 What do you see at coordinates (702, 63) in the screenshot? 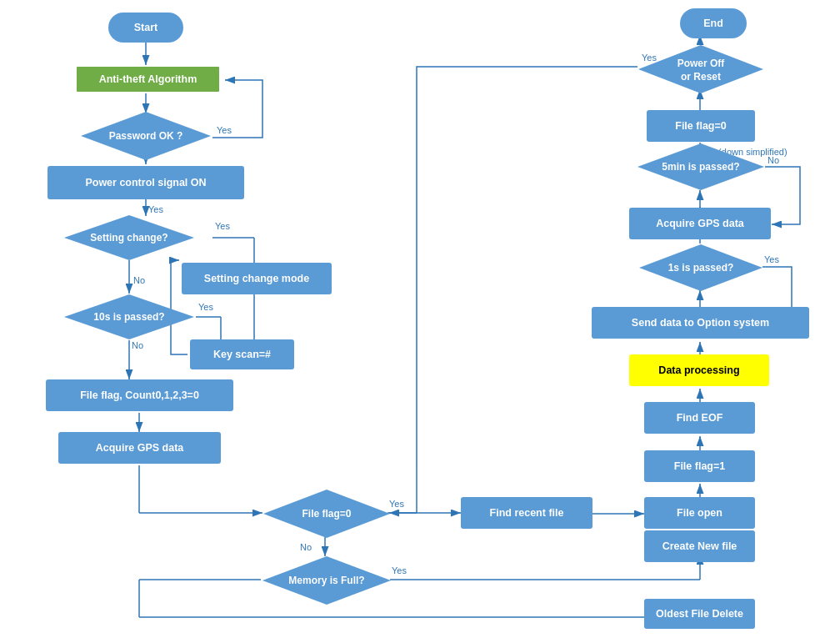
I see `svg-text: Power Off` at bounding box center [702, 63].